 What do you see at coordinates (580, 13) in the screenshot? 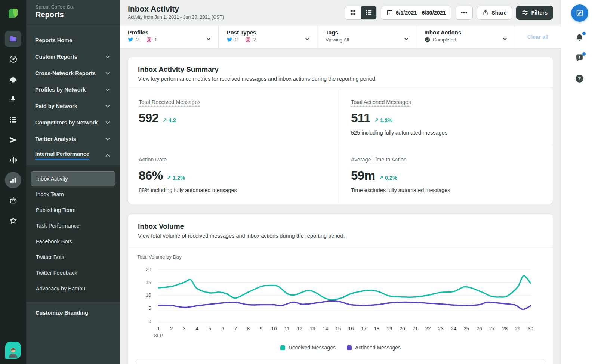
I see `compose-button` at bounding box center [580, 13].